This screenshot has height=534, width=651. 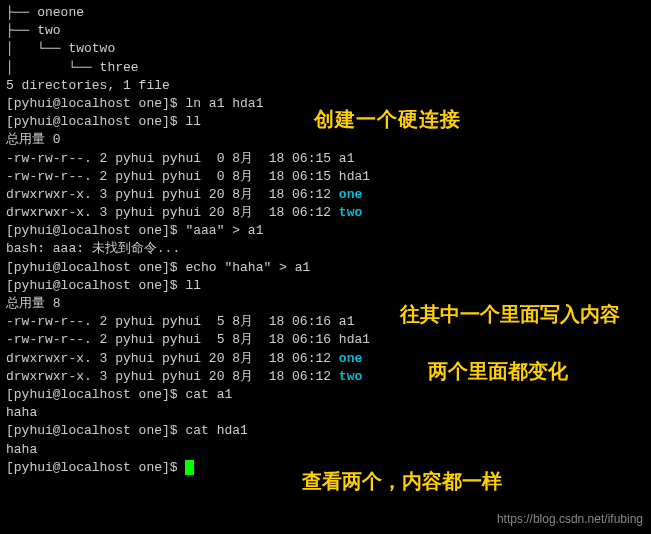 What do you see at coordinates (498, 371) in the screenshot?
I see `annotation-text: 两个里面都变化` at bounding box center [498, 371].